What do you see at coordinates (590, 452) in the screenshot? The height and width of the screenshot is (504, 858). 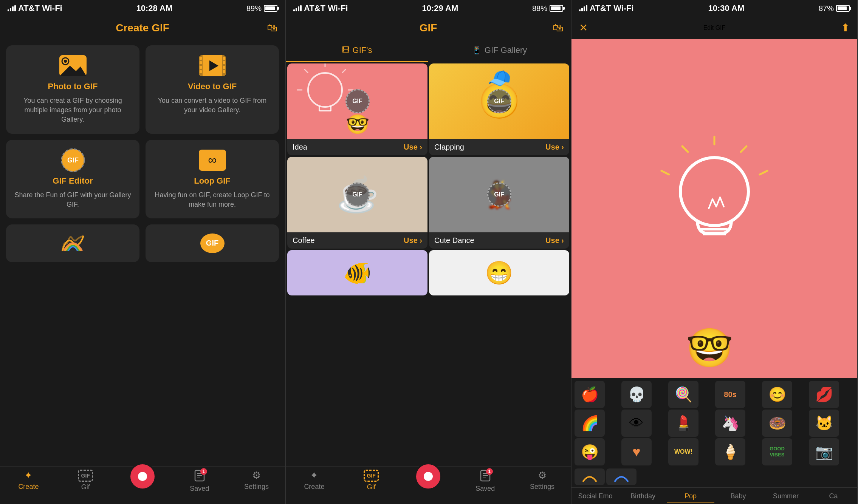 I see `sticker-tongue: 😜` at bounding box center [590, 452].